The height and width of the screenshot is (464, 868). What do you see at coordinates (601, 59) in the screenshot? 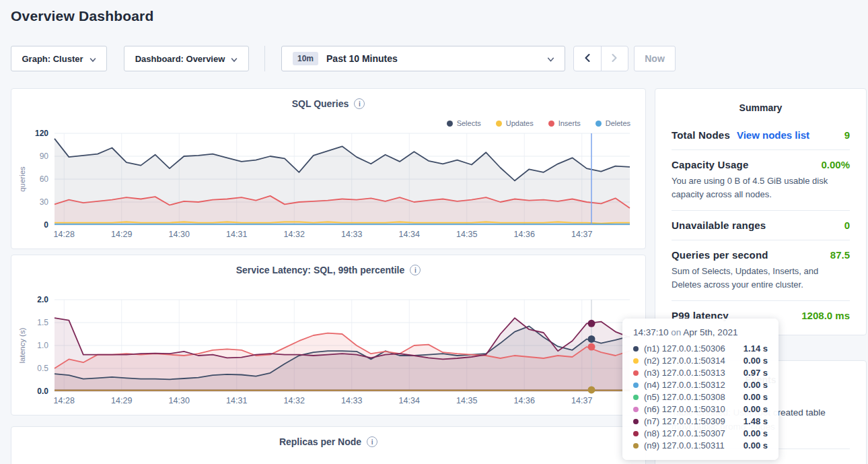
I see `time-pager` at bounding box center [601, 59].